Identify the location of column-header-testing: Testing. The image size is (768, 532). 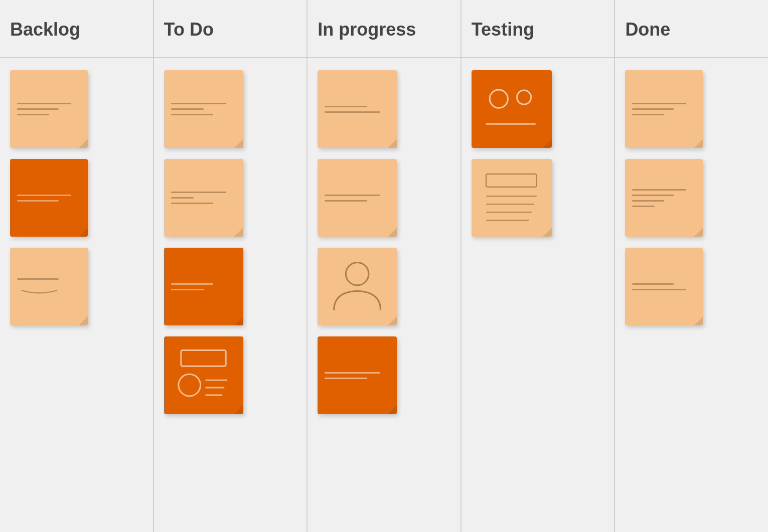
(538, 29).